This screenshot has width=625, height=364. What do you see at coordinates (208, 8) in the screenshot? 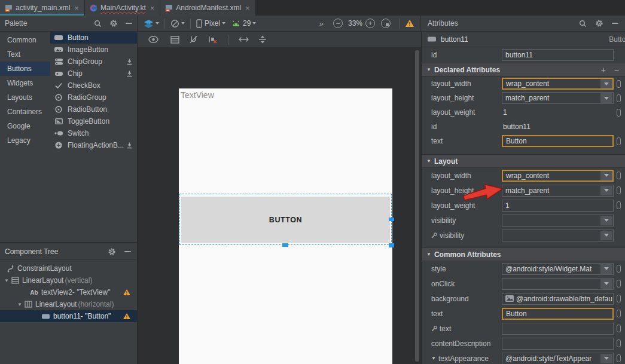
I see `tab-androidmanifest-xml: AndroidManifest.xml ×` at bounding box center [208, 8].